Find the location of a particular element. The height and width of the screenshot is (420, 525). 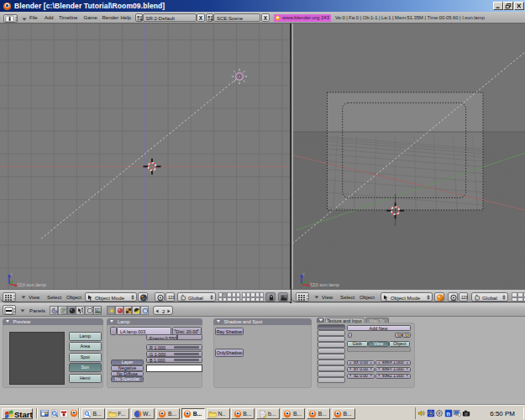

minimize-button is located at coordinates (498, 6).